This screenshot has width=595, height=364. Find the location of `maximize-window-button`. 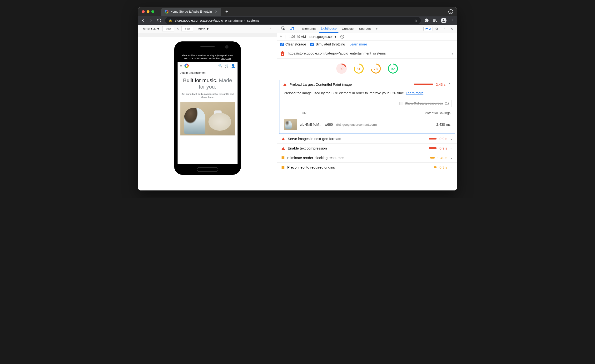

maximize-window-button is located at coordinates (153, 12).